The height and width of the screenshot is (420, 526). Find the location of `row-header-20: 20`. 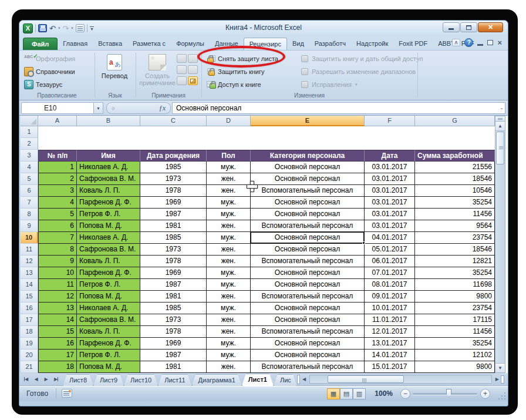

row-header-20: 20 is located at coordinates (29, 355).